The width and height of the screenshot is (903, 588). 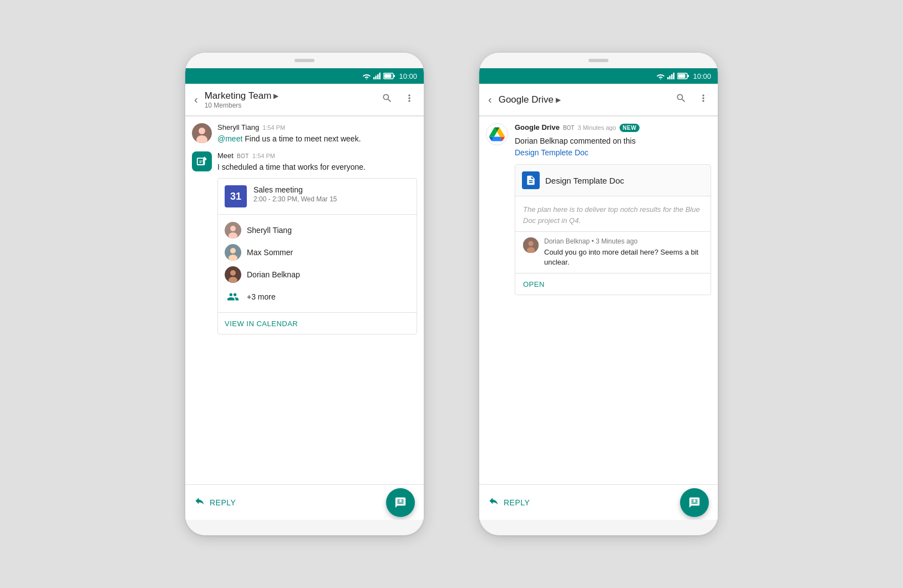 I want to click on avatar-sheryll-img, so click(x=202, y=133).